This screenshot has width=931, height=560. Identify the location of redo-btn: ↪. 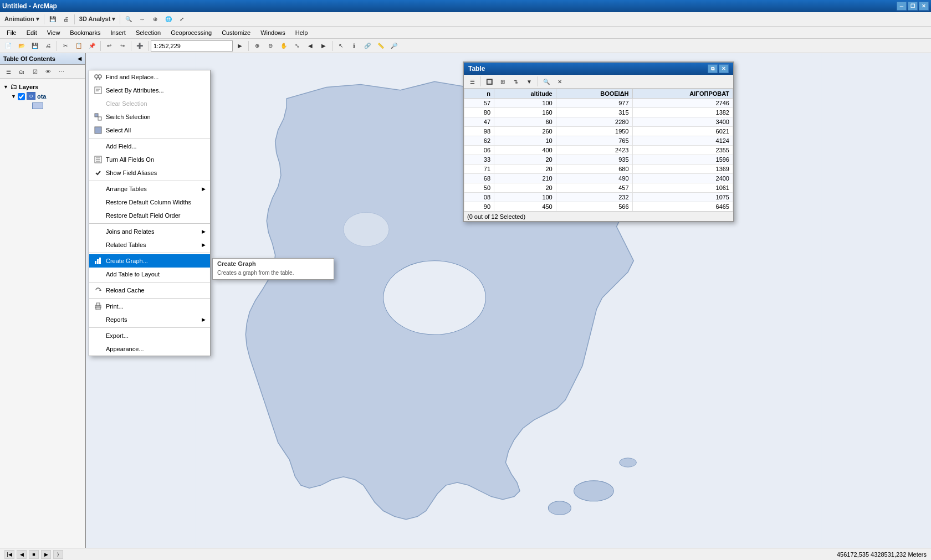
(122, 46).